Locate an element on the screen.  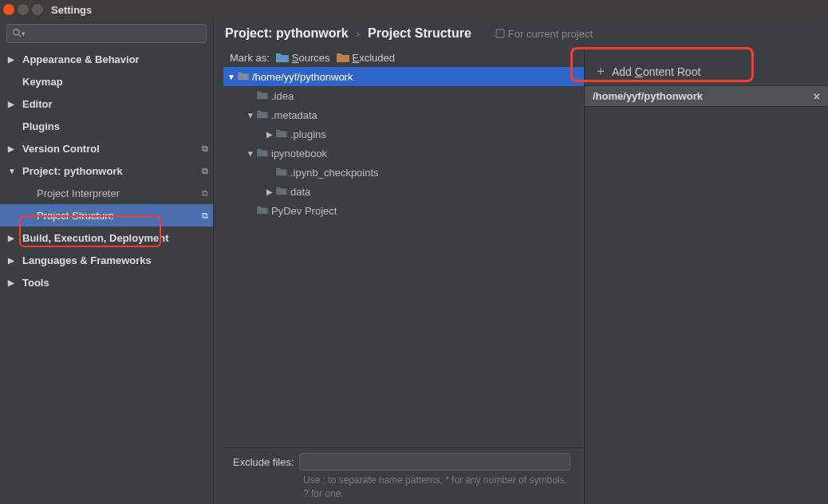
sidebar-item-project-structure: Project Structure⧉ is located at coordinates (107, 215).